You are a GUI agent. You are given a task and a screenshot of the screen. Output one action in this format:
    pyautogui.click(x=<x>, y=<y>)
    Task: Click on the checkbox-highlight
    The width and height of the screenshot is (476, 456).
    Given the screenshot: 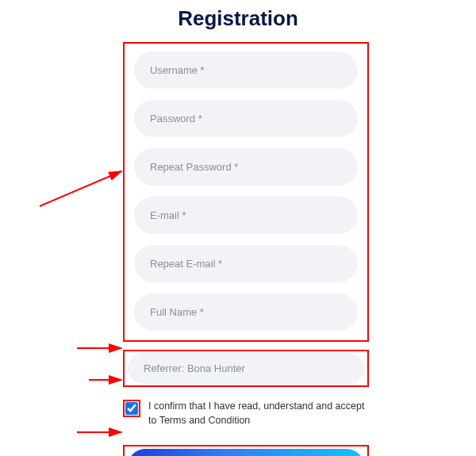 What is the action you would take?
    pyautogui.click(x=132, y=408)
    